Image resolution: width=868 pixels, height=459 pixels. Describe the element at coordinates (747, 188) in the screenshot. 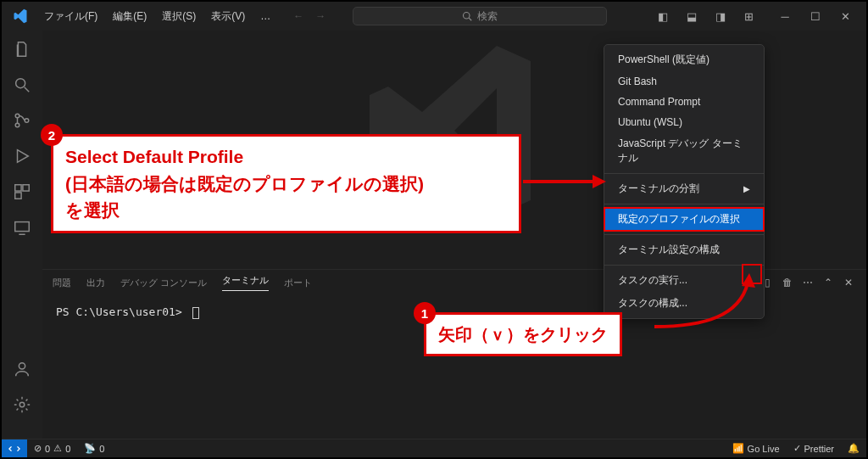

I see `chevron-right-icon: ▶` at that location.